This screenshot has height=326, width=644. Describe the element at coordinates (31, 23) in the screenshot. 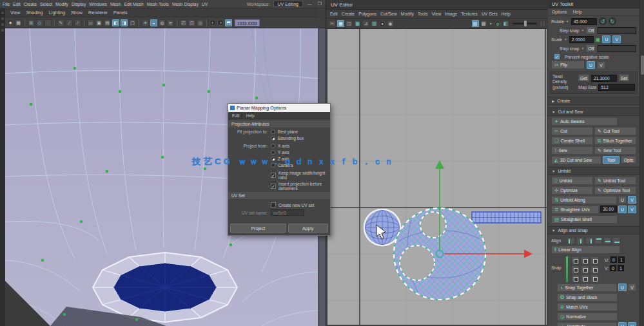

I see `snap-grid-icon: ⊞` at that location.